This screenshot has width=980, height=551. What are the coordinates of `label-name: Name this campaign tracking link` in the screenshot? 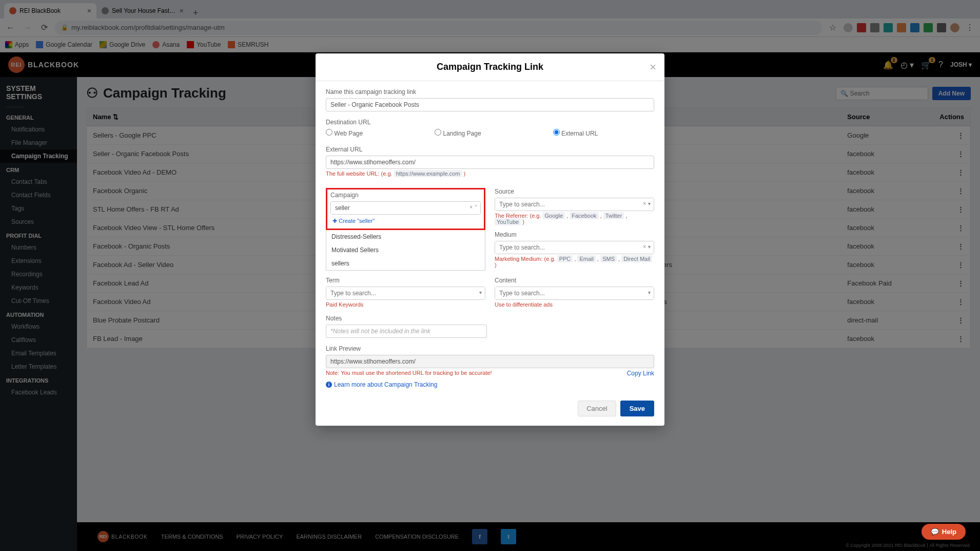 It's located at (490, 92).